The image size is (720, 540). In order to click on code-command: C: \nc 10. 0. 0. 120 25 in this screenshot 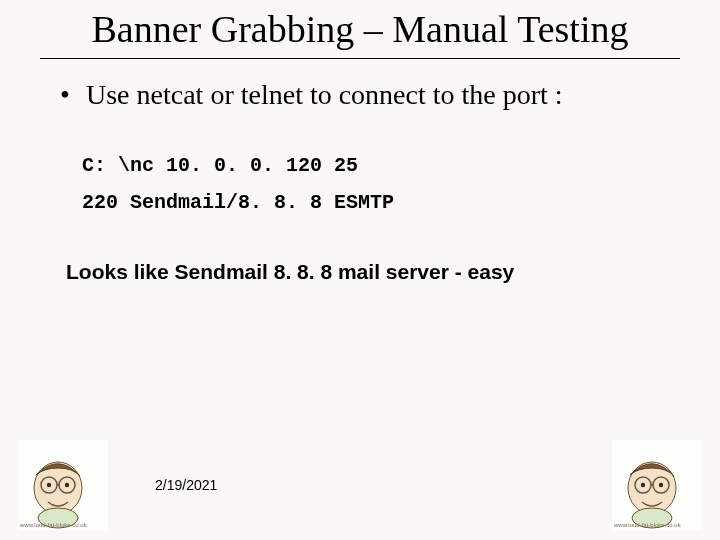, I will do `click(372, 166)`.